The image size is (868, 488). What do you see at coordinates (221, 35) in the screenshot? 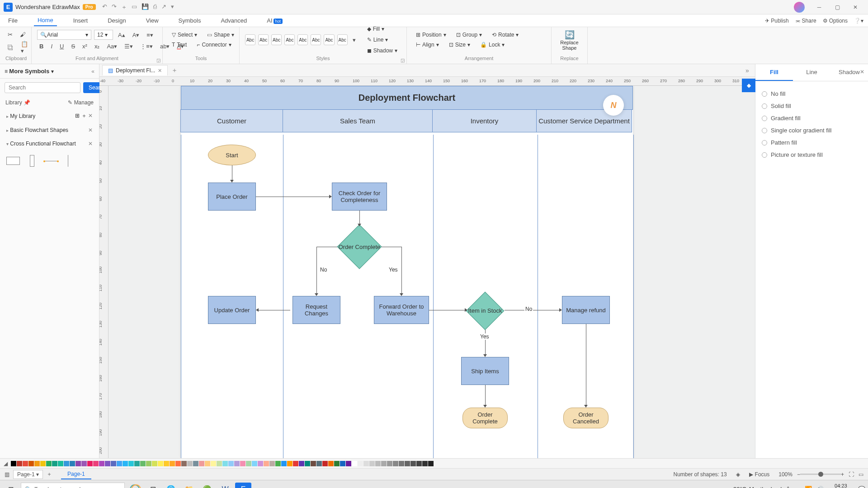
I see `shape-tool: ▭ Shape ▾` at bounding box center [221, 35].